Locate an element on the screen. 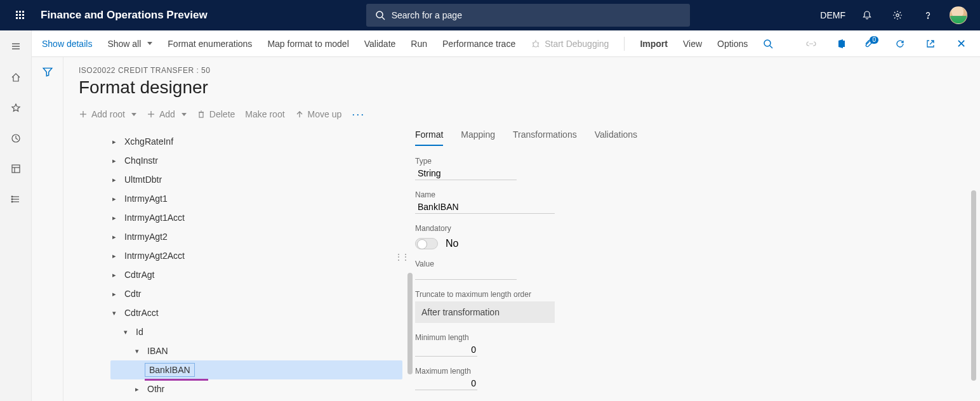 This screenshot has width=980, height=401. overflow-menu-icon: ··· is located at coordinates (358, 114).